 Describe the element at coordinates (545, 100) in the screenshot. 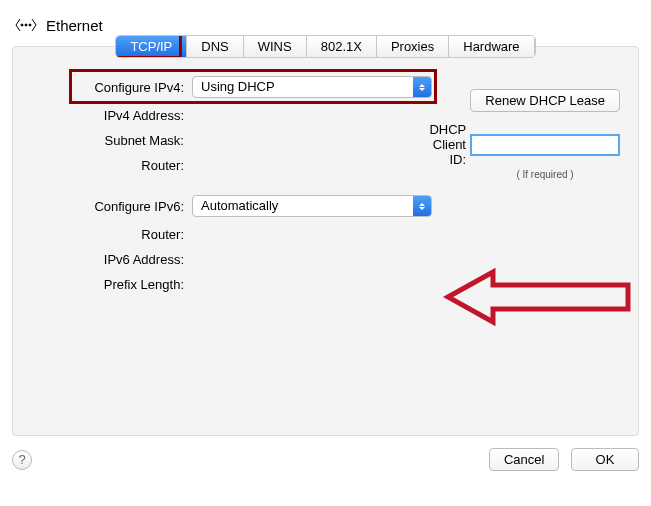

I see `renew-dhcp-lease-button: Renew DHCP Lease` at that location.